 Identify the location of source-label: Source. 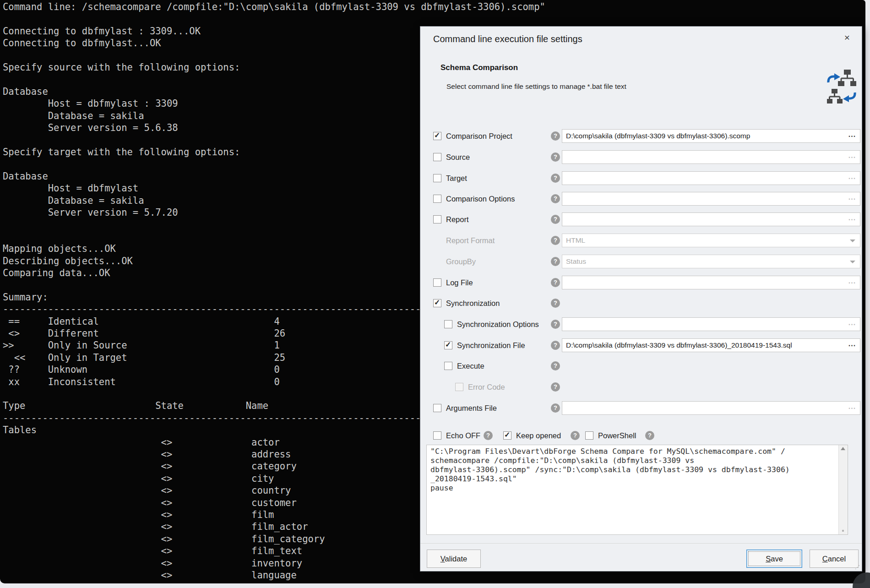
(458, 157).